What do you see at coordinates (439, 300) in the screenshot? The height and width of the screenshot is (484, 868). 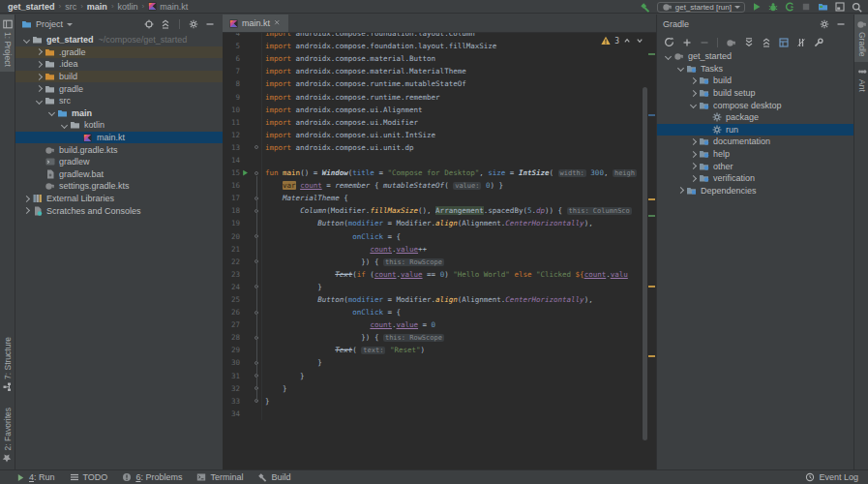 I see `code-line: 25 Button(modifier = Modifier.align(Alig…` at bounding box center [439, 300].